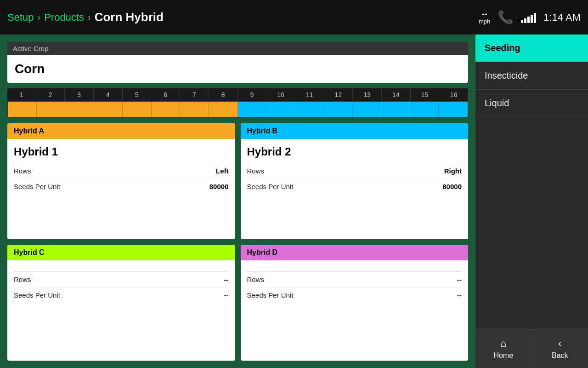 The height and width of the screenshot is (368, 588). Describe the element at coordinates (532, 76) in the screenshot. I see `sidebar-tabs: SeedingInsecticideLiquid` at that location.